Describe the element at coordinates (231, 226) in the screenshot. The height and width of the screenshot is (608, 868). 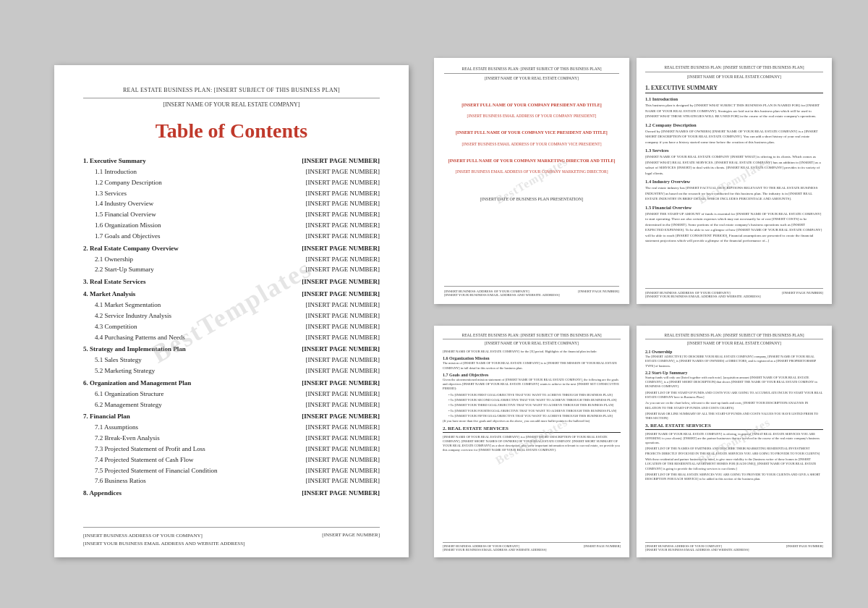
I see `toc-entry: 1.6 Organization Mission[INSERT PAGE NUM…` at that location.